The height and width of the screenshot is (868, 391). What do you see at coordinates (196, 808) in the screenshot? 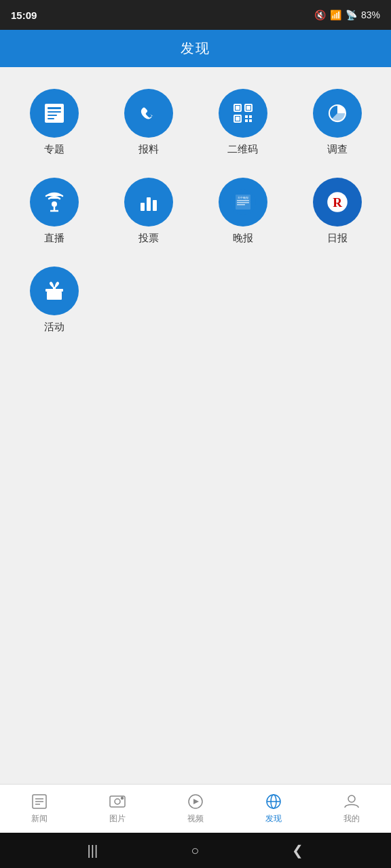
I see `nav-item-video: 视频` at bounding box center [196, 808].